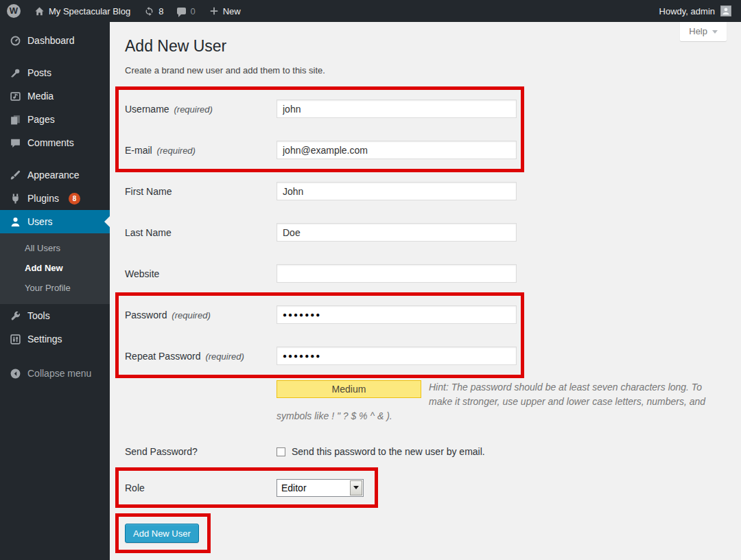 The image size is (741, 560). What do you see at coordinates (356, 488) in the screenshot?
I see `select-dropdown-button` at bounding box center [356, 488].